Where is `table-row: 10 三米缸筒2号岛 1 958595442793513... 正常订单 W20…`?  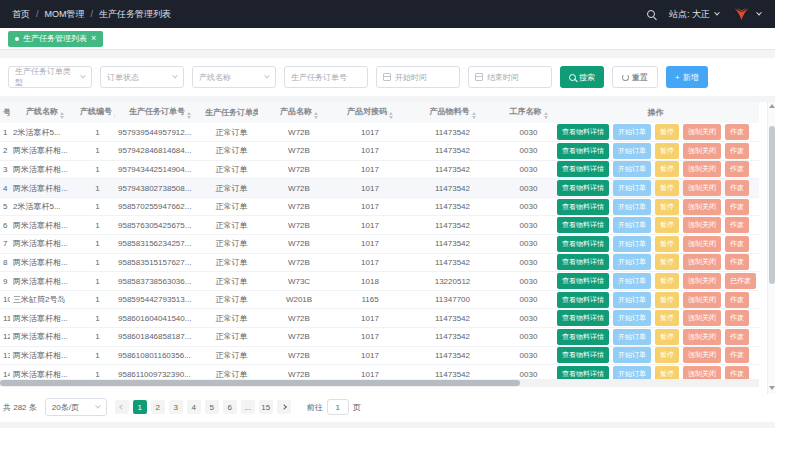
table-row: 10 三米缸筒2号岛 1 958595442793513... 正常订单 W20… is located at coordinates (380, 300).